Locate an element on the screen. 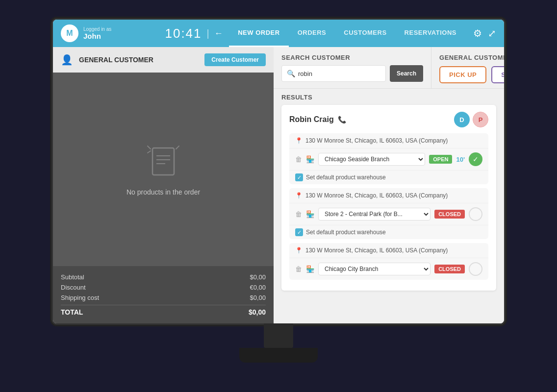 The image size is (557, 392). default-warehouse-label-2: Set default product warehouse is located at coordinates (346, 232).